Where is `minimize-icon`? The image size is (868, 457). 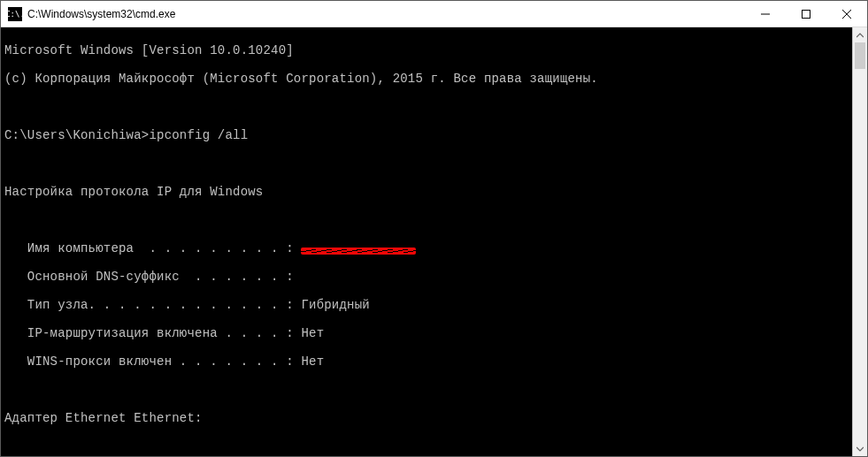 minimize-icon is located at coordinates (765, 14).